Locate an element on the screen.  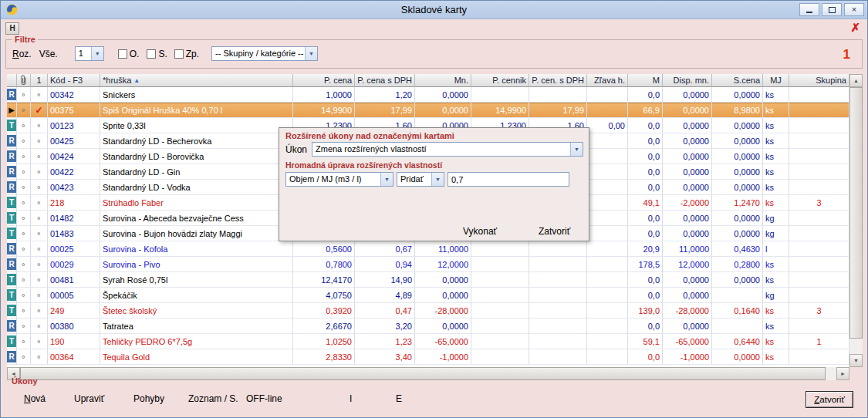
minimize-button is located at coordinates (809, 9).